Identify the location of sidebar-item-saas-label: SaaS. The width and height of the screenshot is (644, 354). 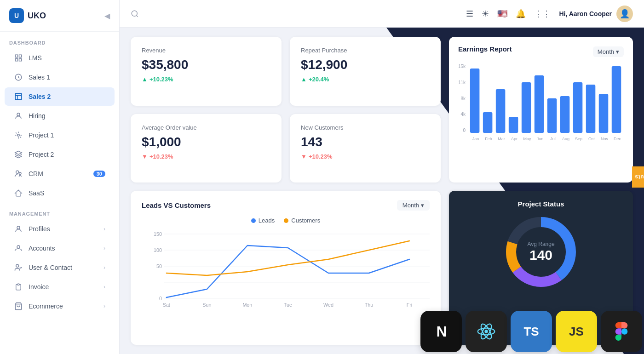
(36, 193).